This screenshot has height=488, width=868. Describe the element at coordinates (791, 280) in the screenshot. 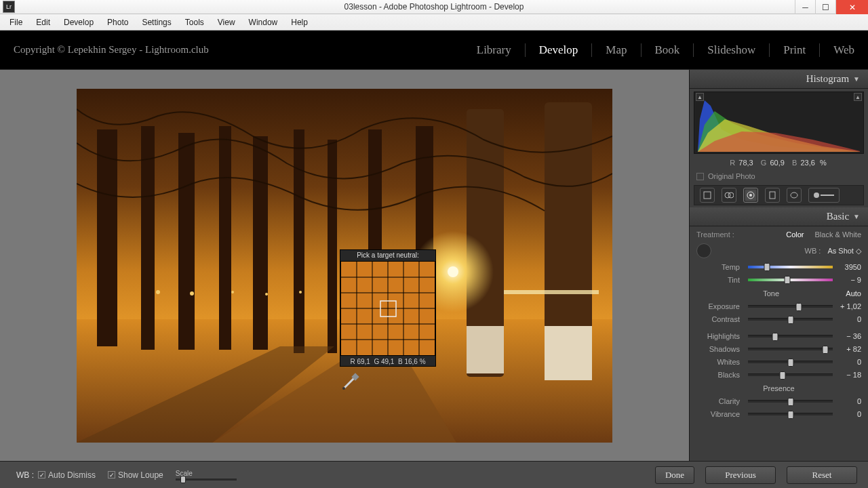

I see `tint-slider` at that location.